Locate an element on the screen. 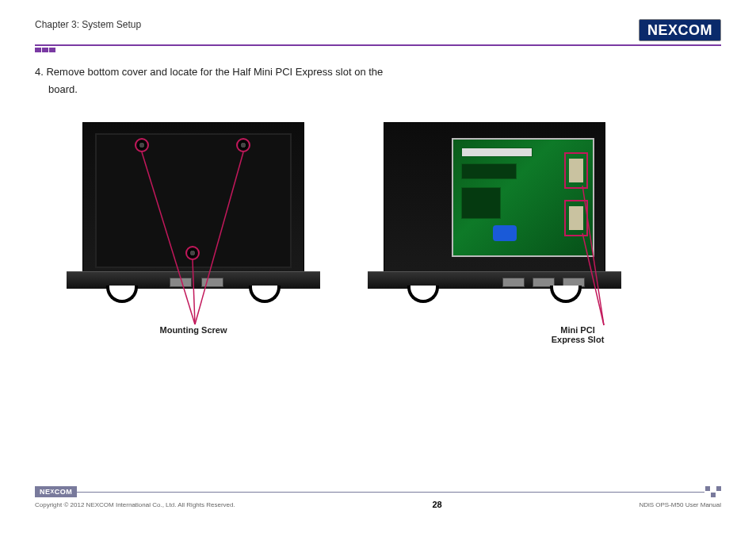  footer-decoration-icon is located at coordinates (713, 492).